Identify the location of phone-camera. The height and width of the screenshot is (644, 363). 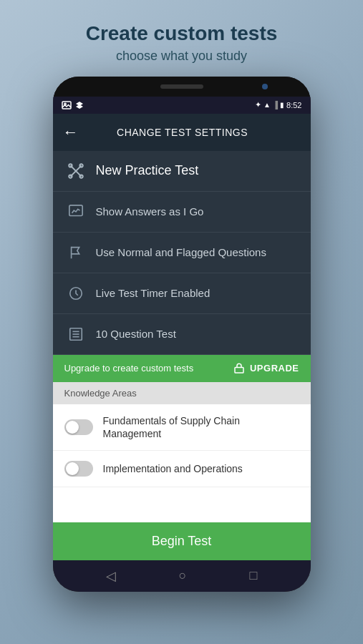
(265, 87).